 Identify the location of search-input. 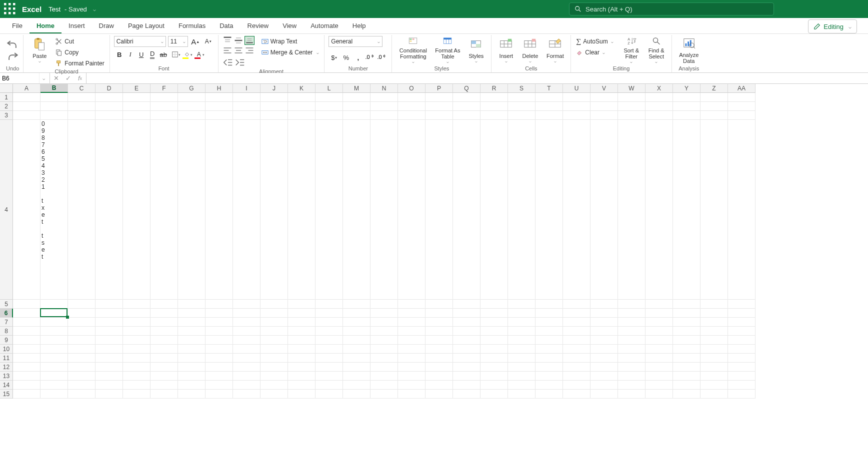
(677, 9).